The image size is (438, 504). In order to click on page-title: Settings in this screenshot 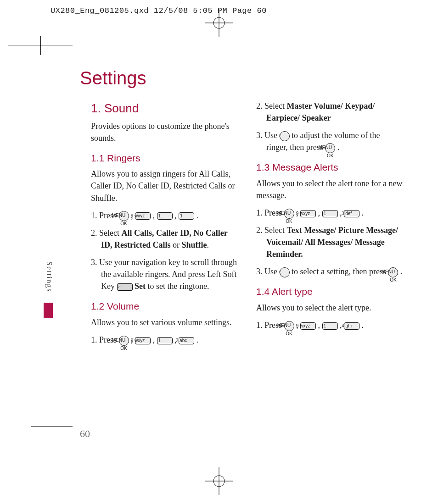, I will do `click(113, 78)`.